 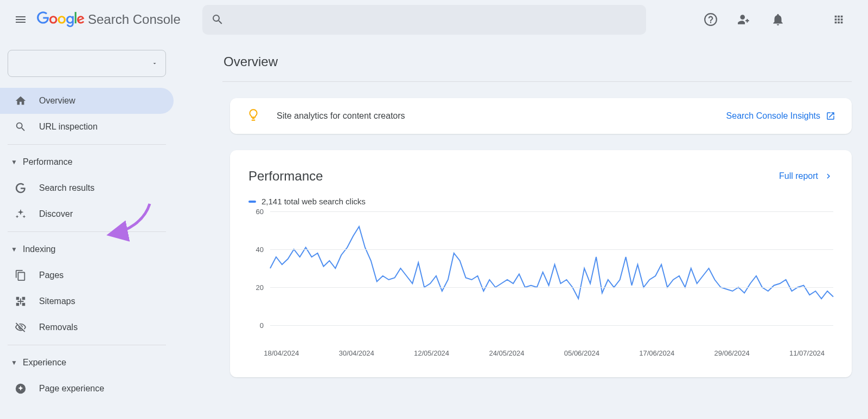 I want to click on sidebar-item-label: Page experience, so click(x=72, y=389).